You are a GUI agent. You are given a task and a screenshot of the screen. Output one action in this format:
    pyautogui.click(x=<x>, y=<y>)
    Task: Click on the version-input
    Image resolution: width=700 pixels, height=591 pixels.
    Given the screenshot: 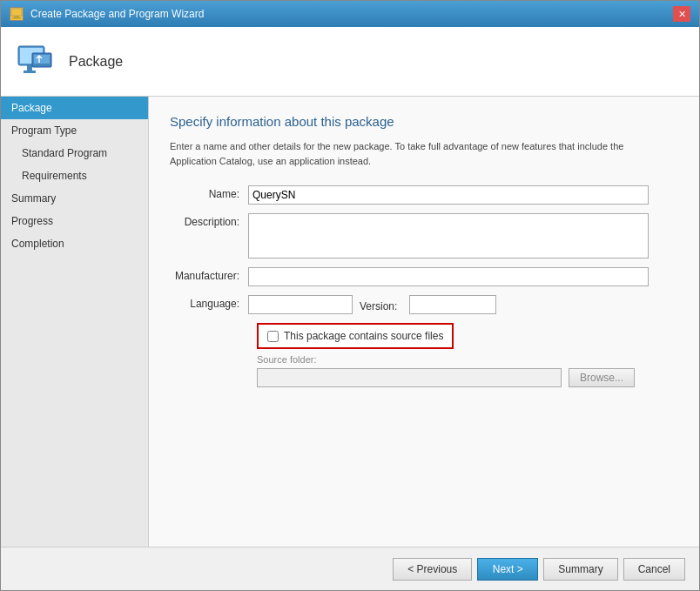 What is the action you would take?
    pyautogui.click(x=453, y=305)
    